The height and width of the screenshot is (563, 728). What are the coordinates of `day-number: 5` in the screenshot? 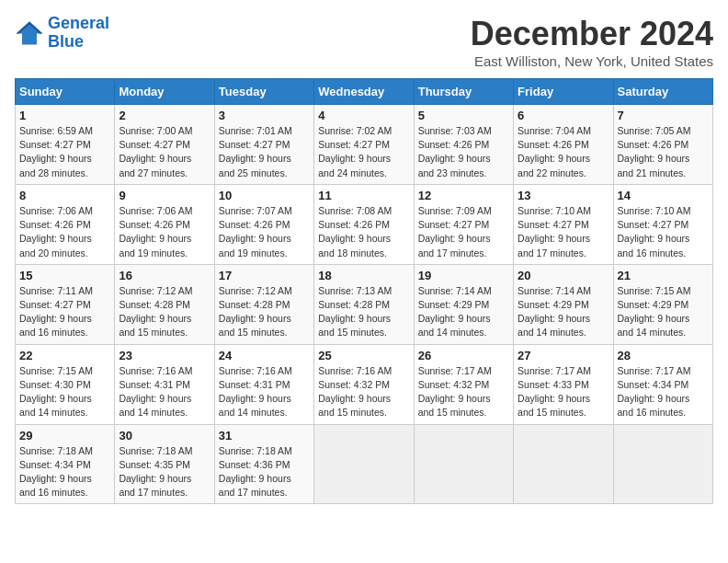 It's located at (463, 116).